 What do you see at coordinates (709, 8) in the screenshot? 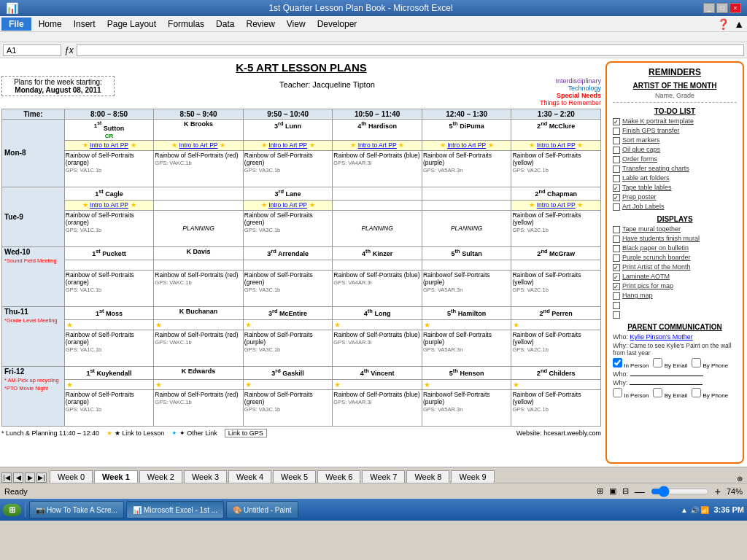
I see `minimize-button: _` at bounding box center [709, 8].